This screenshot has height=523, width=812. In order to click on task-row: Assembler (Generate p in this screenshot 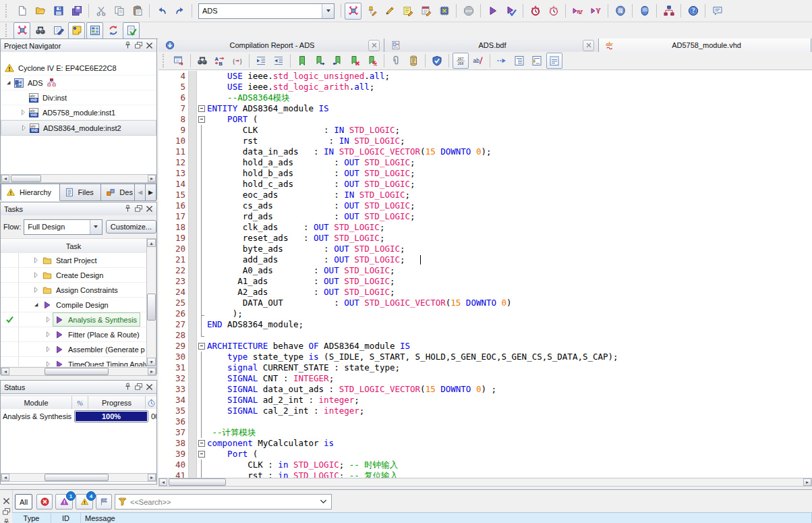, I will do `click(74, 350)`.